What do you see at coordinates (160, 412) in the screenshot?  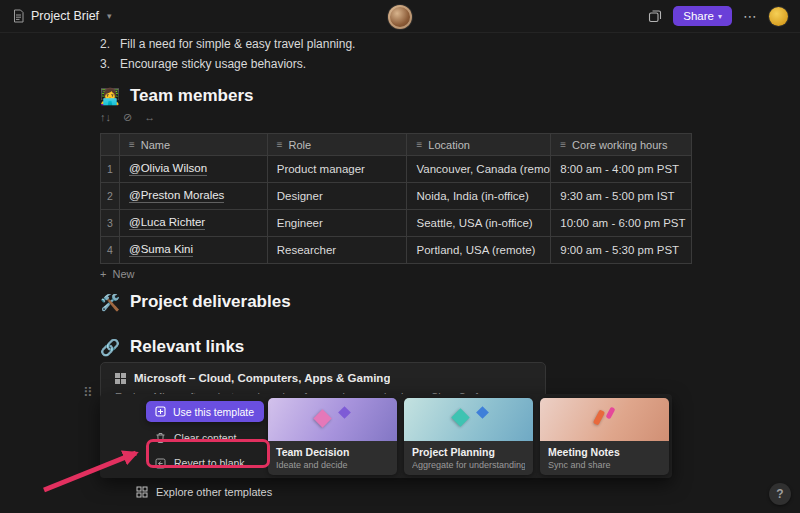 I see `template-icon` at bounding box center [160, 412].